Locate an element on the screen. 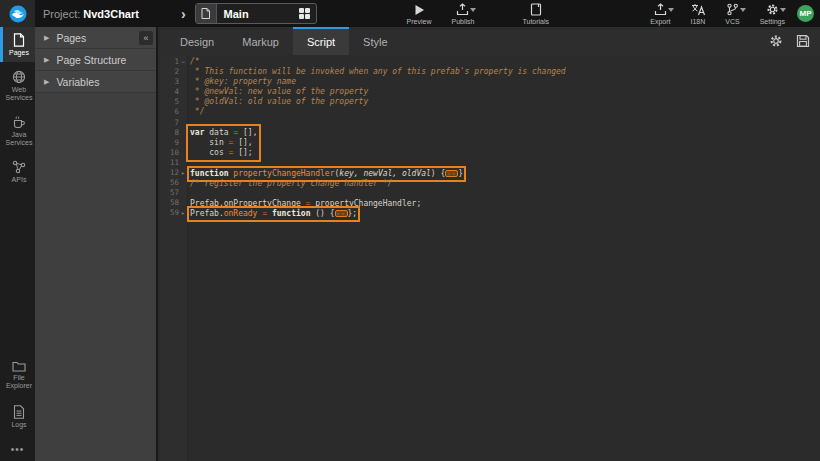 This screenshot has width=820, height=461. rail-item-java-services: Java Services is located at coordinates (18, 130).